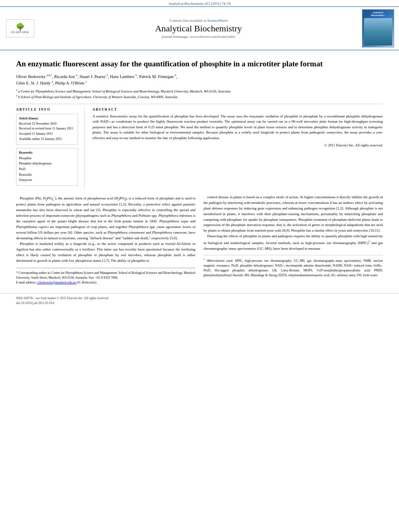 The image size is (399, 532). Describe the element at coordinates (47, 169) in the screenshot. I see `keyword-3: PtxD` at that location.